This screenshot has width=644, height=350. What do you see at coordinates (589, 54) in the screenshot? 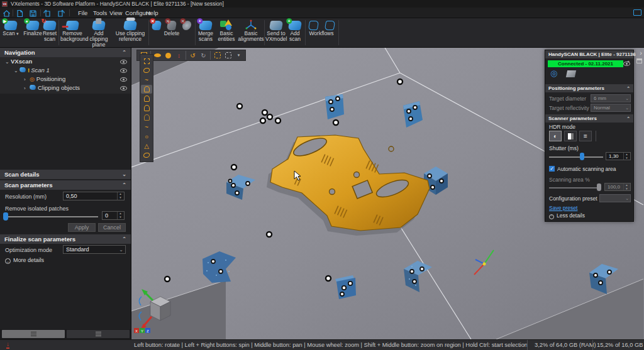
I see `device-panel-header: HandySCAN BLACK | Elite - 9271136⌃` at bounding box center [589, 54].